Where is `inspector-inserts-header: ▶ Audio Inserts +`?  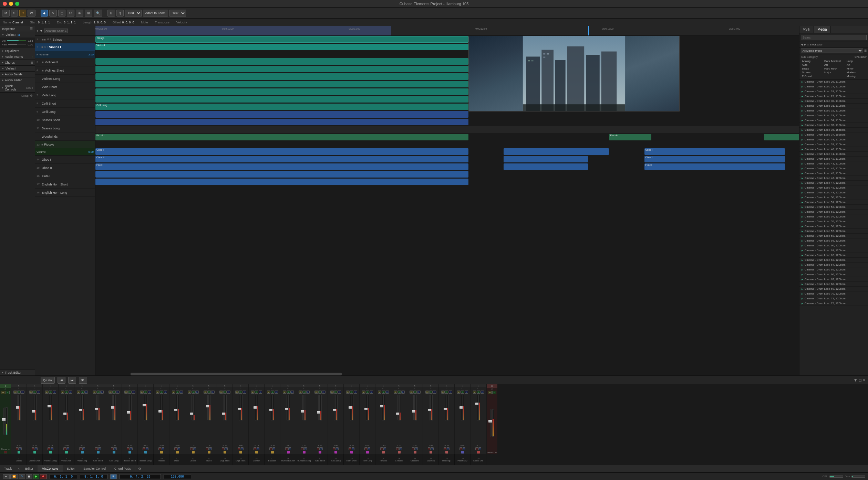
inspector-inserts-header: ▶ Audio Inserts + is located at coordinates (17, 57).